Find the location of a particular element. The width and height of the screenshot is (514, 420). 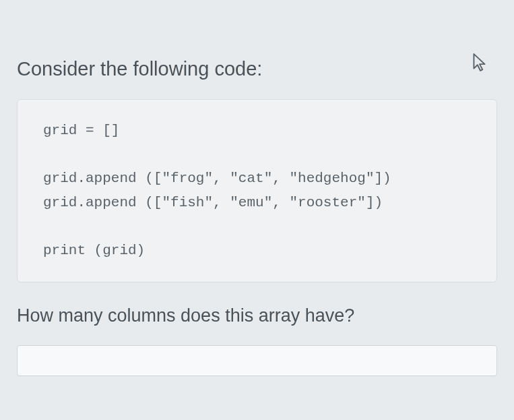

code-line: grid.append (["fish", "emu", "rooster"]) is located at coordinates (213, 202).